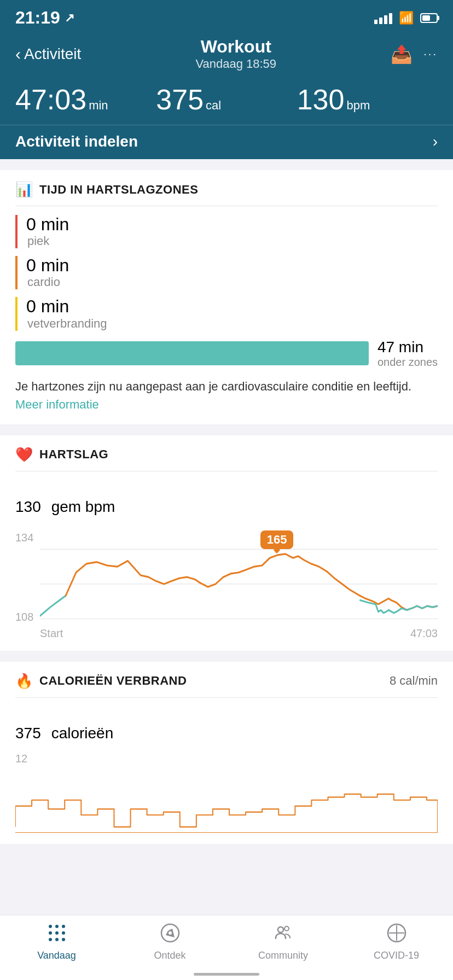 The image size is (453, 980). What do you see at coordinates (283, 942) in the screenshot?
I see `nav-community: Community` at bounding box center [283, 942].